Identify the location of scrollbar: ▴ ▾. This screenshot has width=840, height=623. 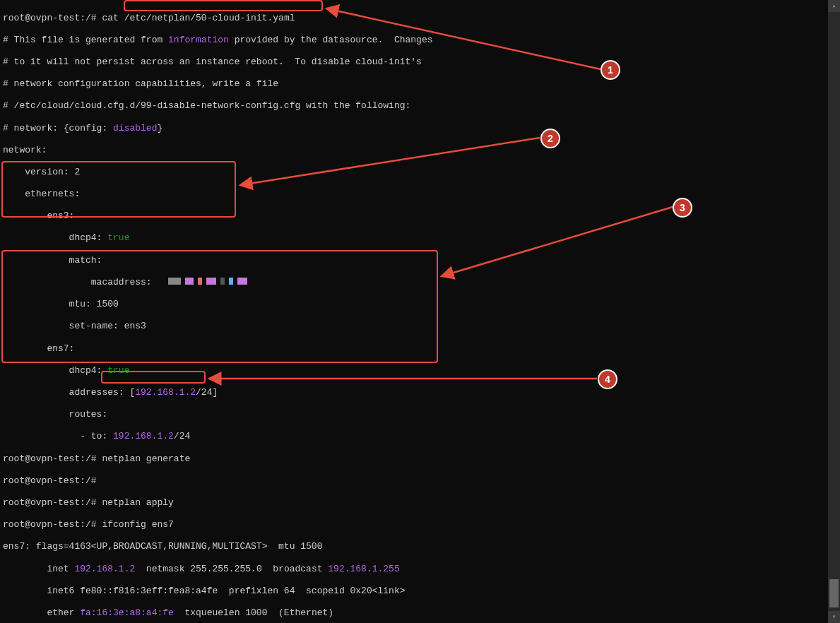
(834, 312).